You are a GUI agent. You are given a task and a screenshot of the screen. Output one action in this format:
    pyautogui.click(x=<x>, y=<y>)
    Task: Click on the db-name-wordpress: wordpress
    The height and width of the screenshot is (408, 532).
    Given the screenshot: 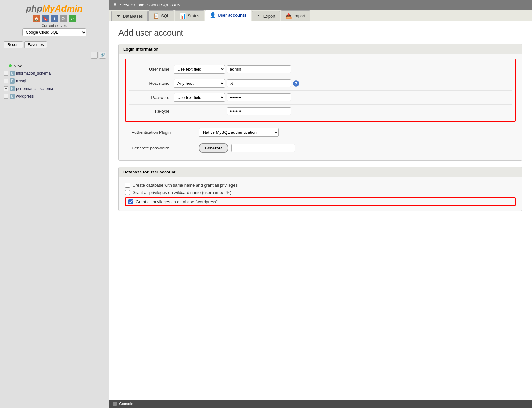 What is the action you would take?
    pyautogui.click(x=25, y=96)
    